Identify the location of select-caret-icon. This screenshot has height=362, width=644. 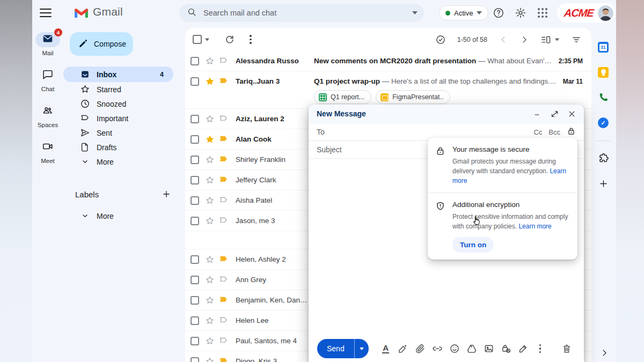
(207, 40).